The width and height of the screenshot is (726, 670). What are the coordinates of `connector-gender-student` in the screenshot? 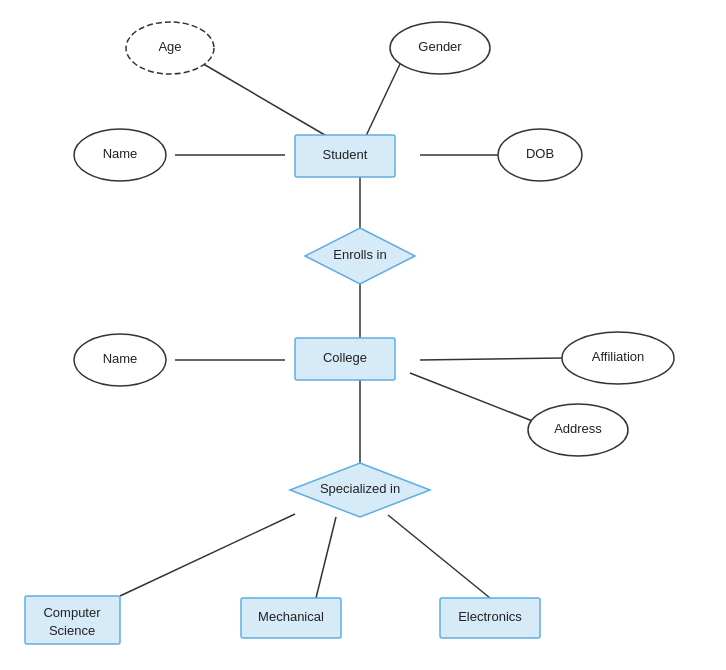 It's located at (382, 101).